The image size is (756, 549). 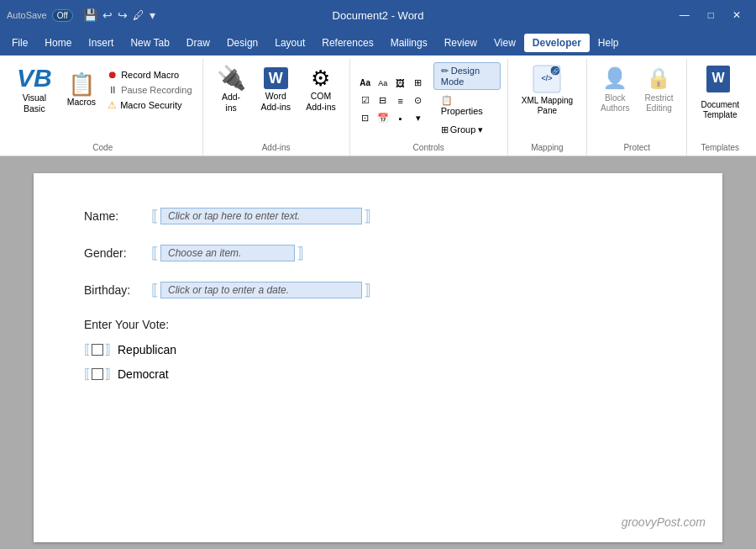 I want to click on menu-newtab: New Tab, so click(x=150, y=43).